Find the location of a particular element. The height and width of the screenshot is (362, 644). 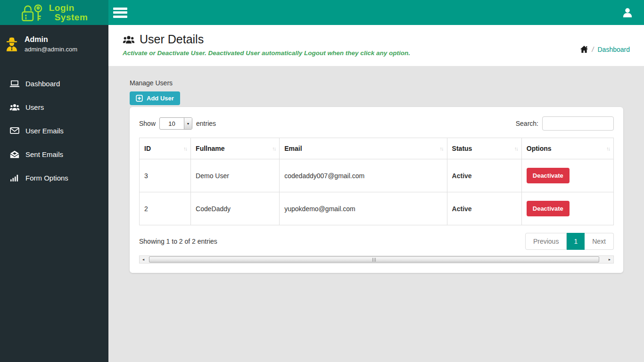

column-header-id: ID ↑↓ is located at coordinates (165, 149).